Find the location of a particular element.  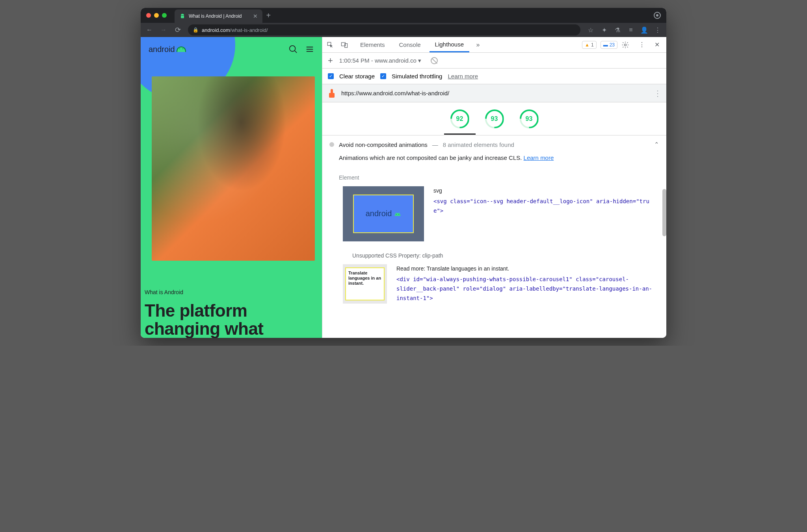

element-row: android svg <svg class="icon--svg header… is located at coordinates (494, 219).